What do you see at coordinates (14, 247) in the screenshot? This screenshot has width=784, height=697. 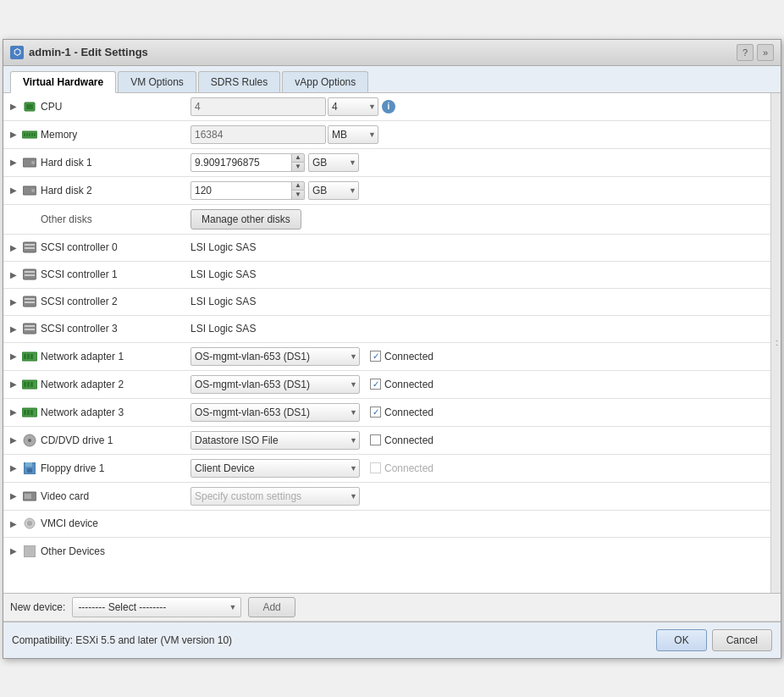 I see `scsi0-expand-arrow: ▶` at bounding box center [14, 247].